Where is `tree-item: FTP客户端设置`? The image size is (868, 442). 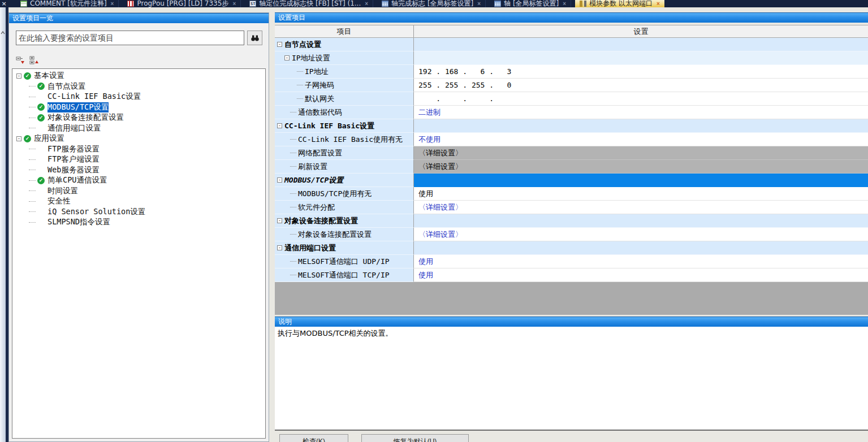 tree-item: FTP客户端设置 is located at coordinates (139, 159).